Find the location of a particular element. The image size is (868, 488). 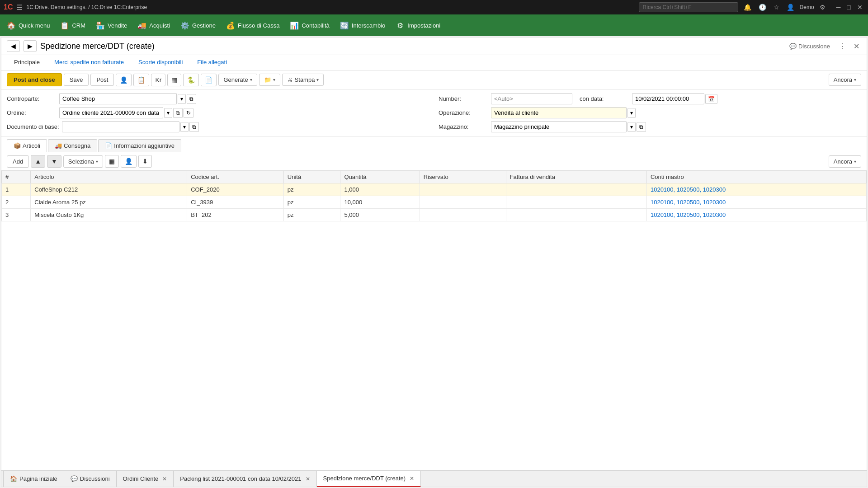

add-button: Add is located at coordinates (18, 162).